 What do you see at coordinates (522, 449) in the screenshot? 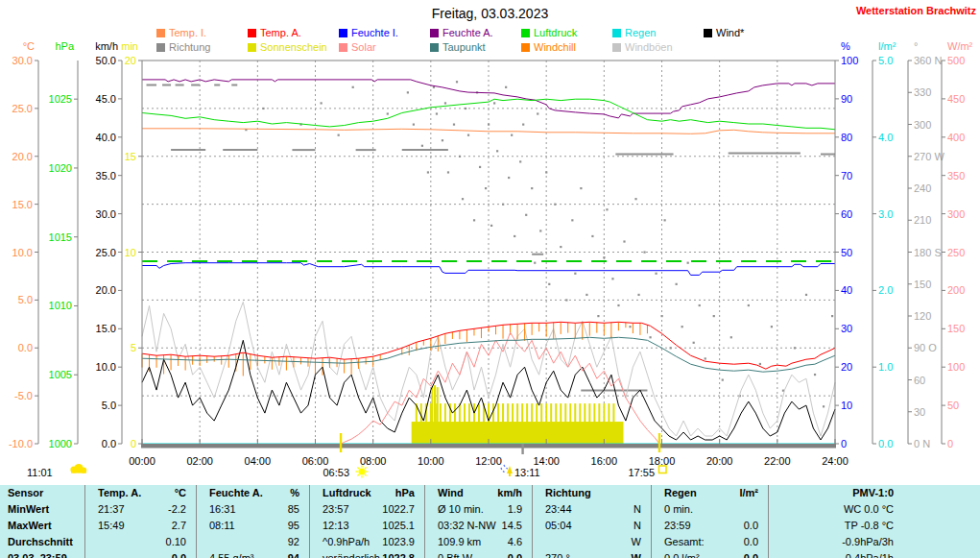
I see `moonrise-axis-tick` at bounding box center [522, 449].